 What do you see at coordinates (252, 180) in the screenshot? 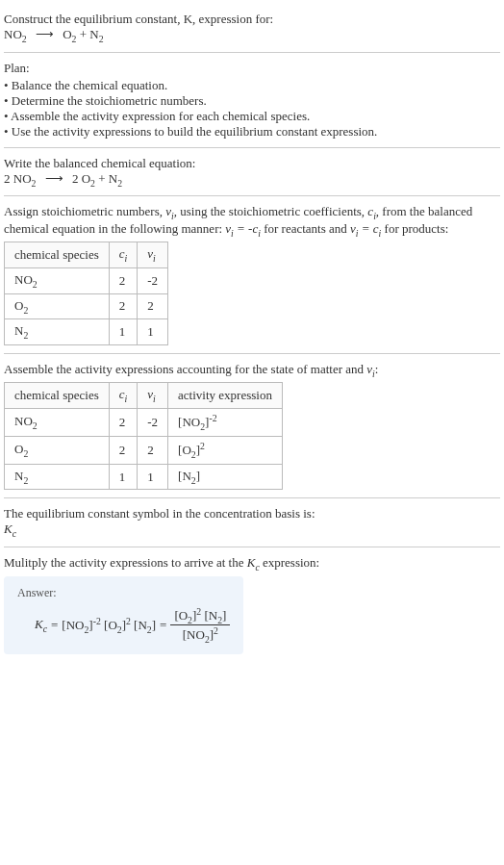
I see `balanced-equation: 2 NO2 ⟶ 2 O2 + N2` at bounding box center [252, 180].